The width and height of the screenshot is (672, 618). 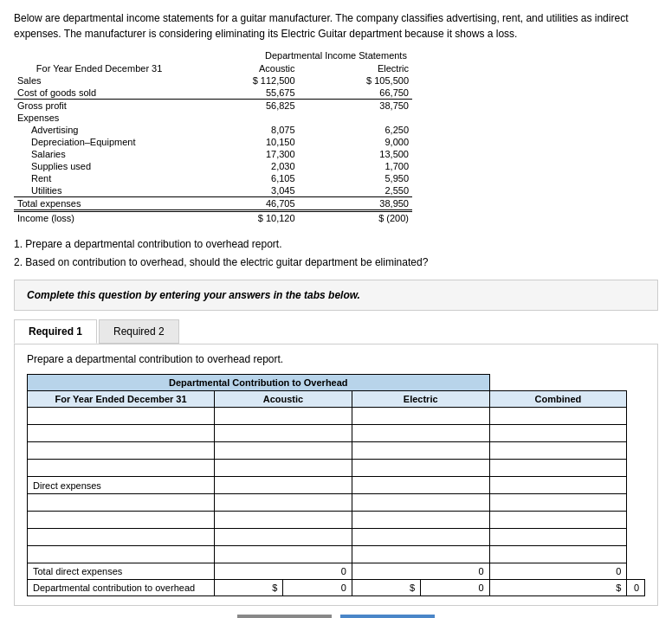 I want to click on inc-row-label: Sales, so click(x=99, y=80).